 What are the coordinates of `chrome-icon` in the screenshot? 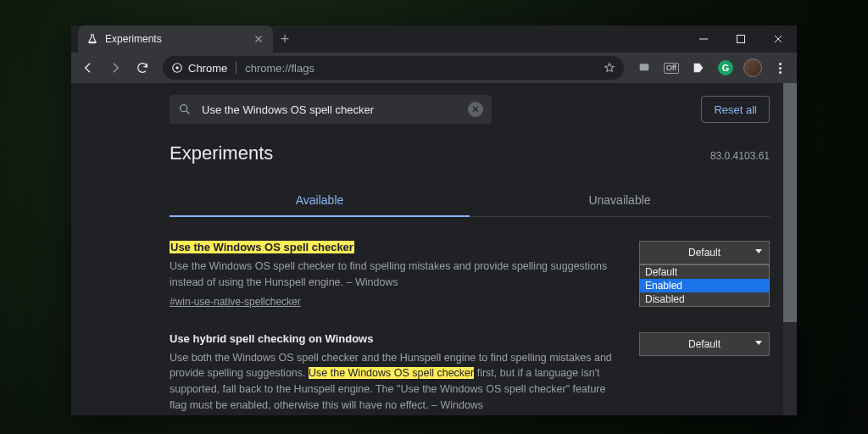 It's located at (177, 68).